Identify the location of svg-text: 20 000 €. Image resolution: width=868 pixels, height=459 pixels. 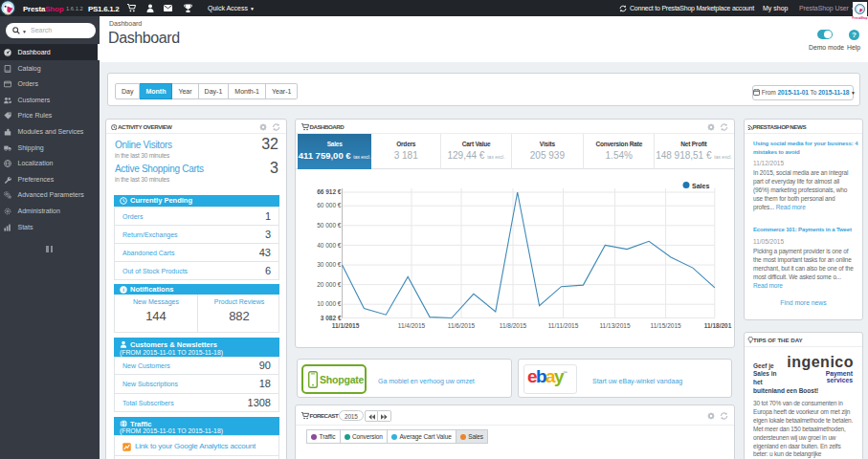
(329, 285).